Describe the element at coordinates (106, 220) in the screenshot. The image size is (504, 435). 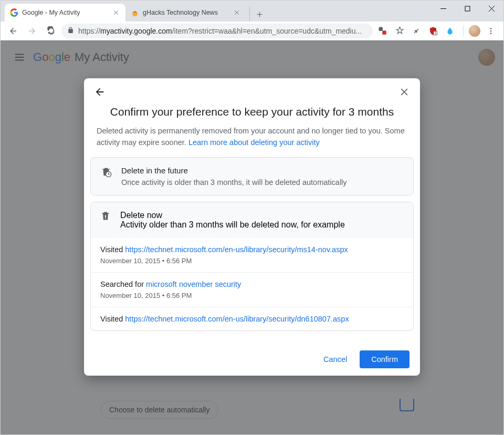
I see `trash-icon` at that location.